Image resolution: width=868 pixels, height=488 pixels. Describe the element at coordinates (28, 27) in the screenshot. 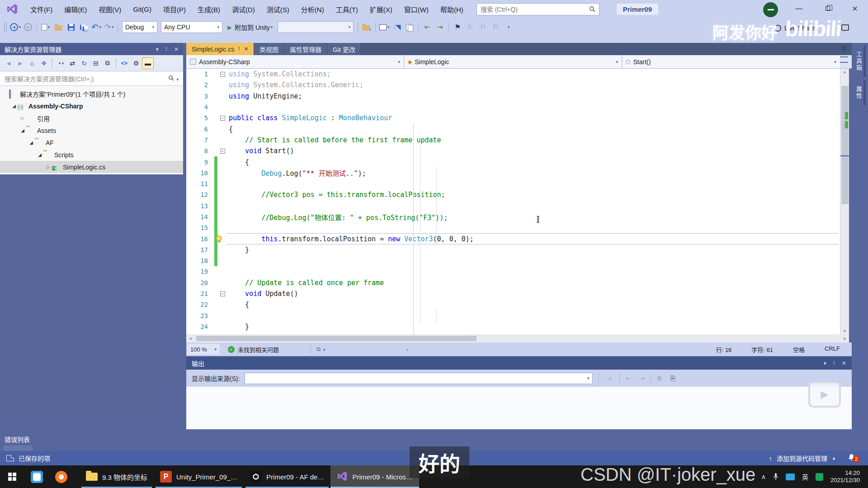

I see `navigate-forward-button: ►` at that location.